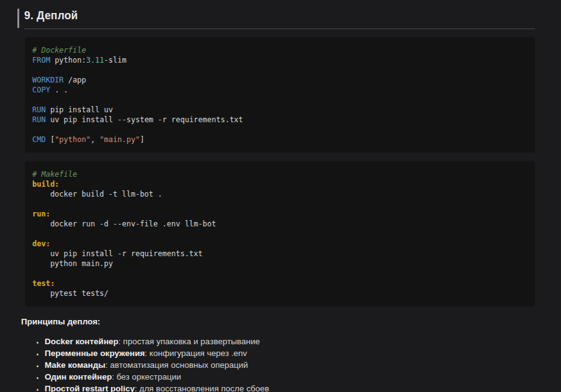 The image size is (561, 392). Describe the element at coordinates (280, 283) in the screenshot. I see `code-line: test:` at that location.